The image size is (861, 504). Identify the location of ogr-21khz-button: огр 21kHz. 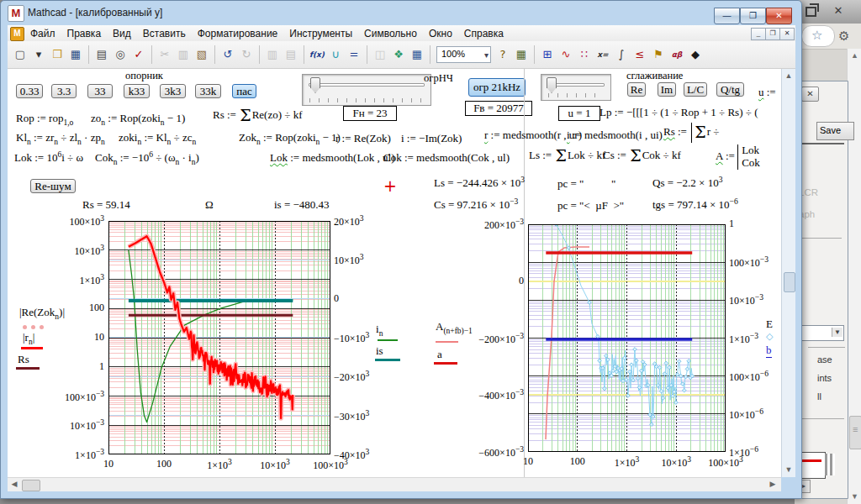
(497, 87).